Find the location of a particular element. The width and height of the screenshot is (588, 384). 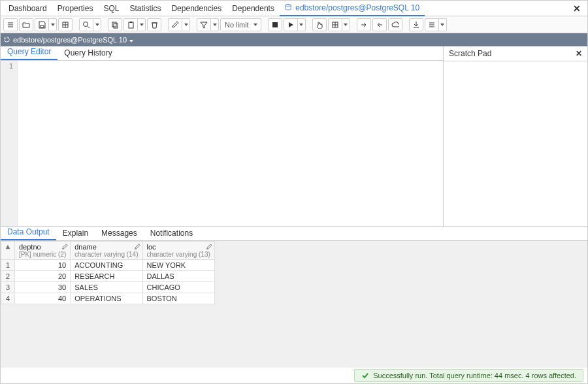

status-message: Successfully run. Total query runtime: 4… is located at coordinates (469, 376).